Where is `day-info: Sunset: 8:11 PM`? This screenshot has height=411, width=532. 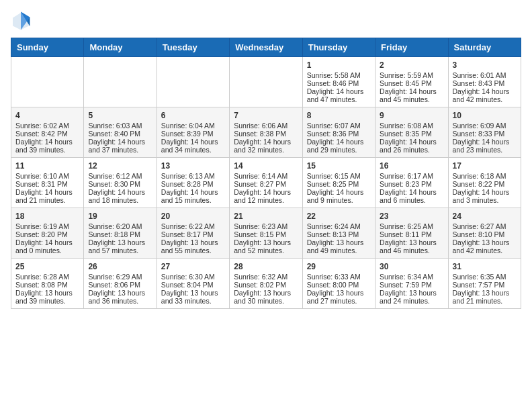 day-info: Sunset: 8:11 PM is located at coordinates (411, 234).